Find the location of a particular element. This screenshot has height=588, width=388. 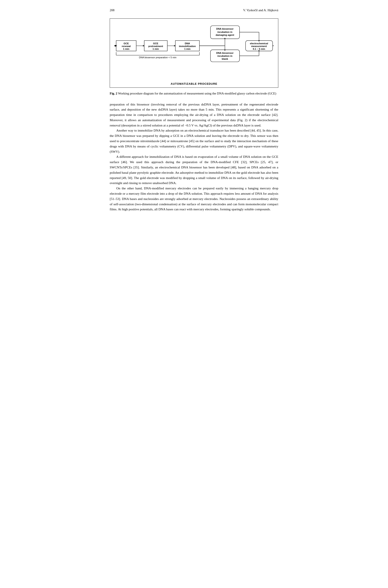

diagram-container: GCE renewal 1 min GCE pretreatment 1 min… is located at coordinates (194, 53).